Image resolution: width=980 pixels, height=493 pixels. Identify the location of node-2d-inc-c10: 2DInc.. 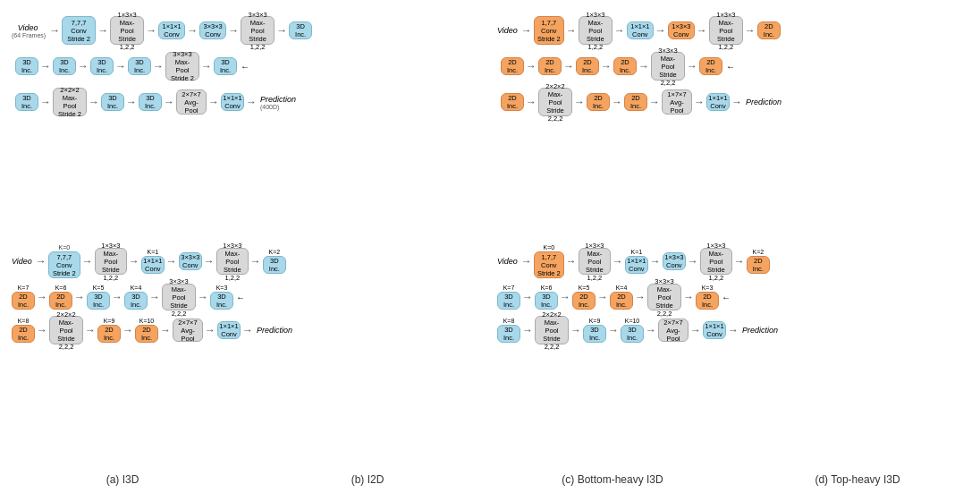
(147, 334).